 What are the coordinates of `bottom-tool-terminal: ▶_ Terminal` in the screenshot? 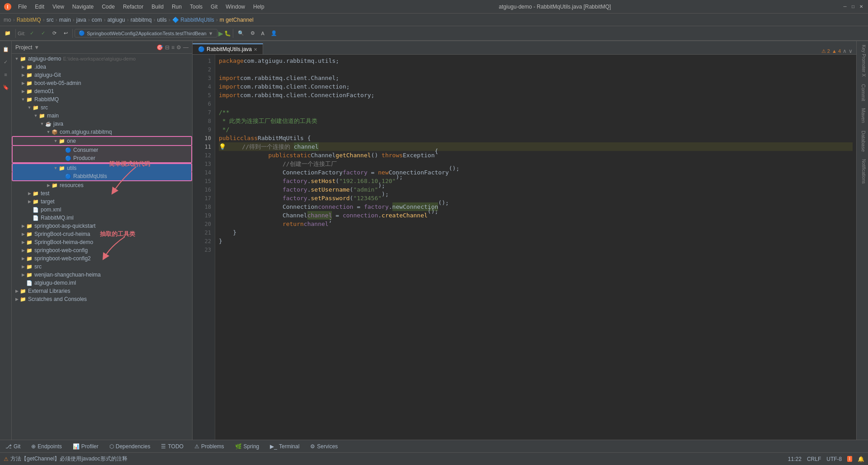 It's located at (285, 446).